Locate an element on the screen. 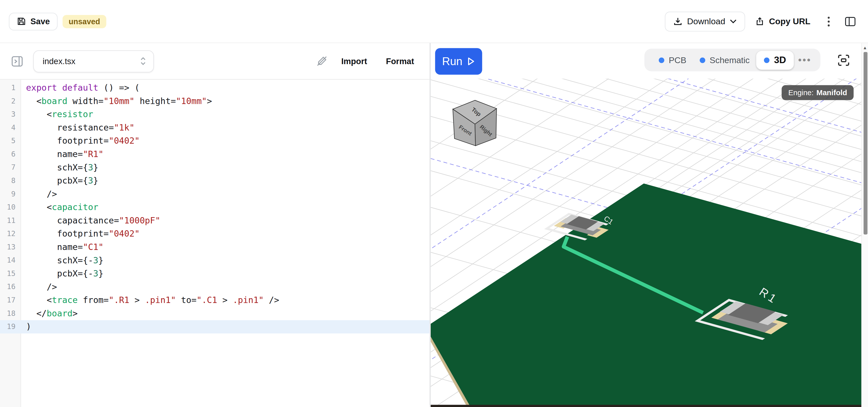 This screenshot has height=407, width=868. tab-label: PCB is located at coordinates (677, 60).